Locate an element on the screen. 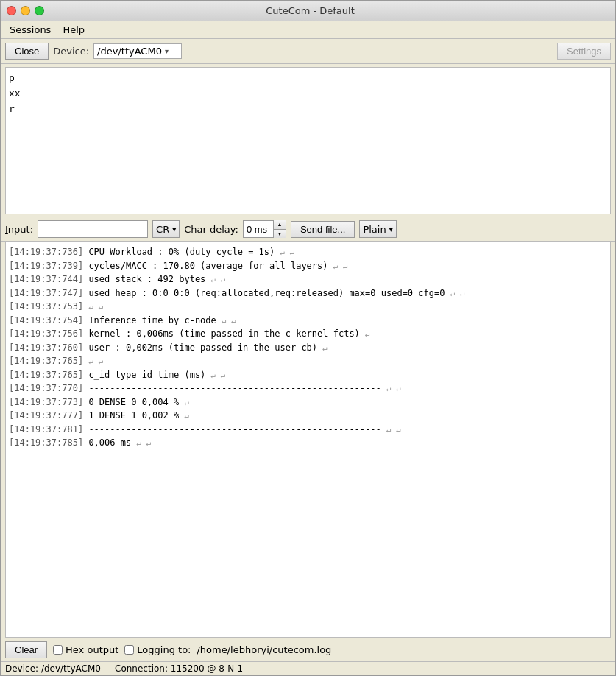 The width and height of the screenshot is (616, 676). format-arrow: ▾ is located at coordinates (392, 230).